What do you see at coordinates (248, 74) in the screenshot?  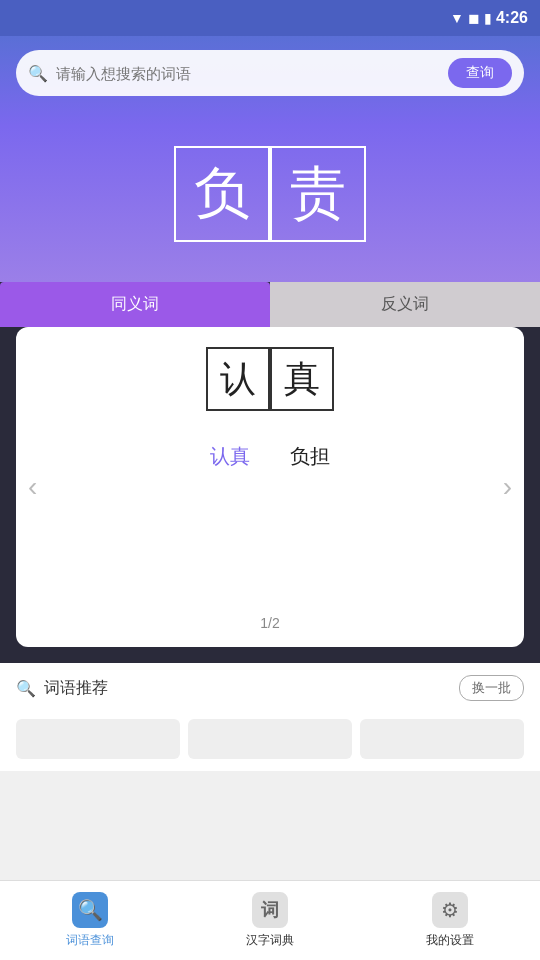 I see `search-input` at bounding box center [248, 74].